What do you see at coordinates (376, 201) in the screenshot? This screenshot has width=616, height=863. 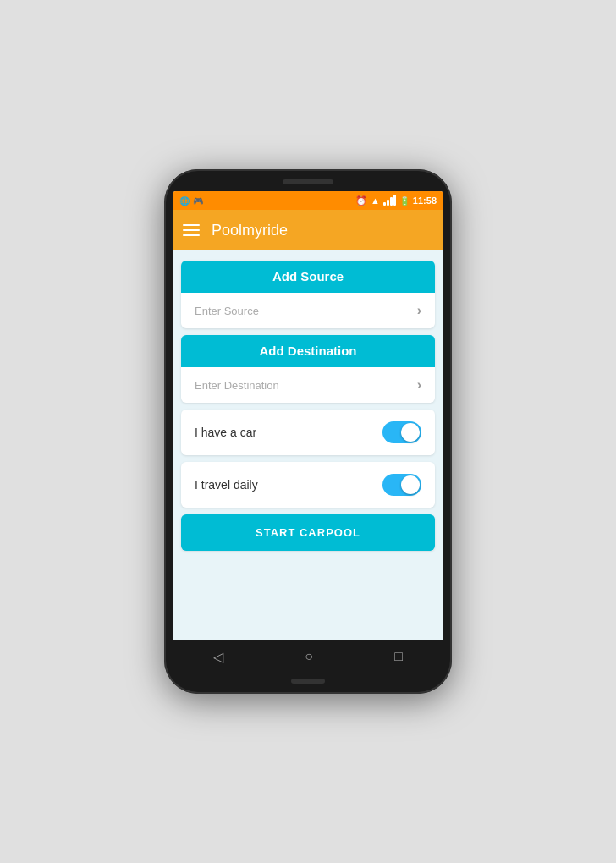 I see `wifi-icon: ▲` at bounding box center [376, 201].